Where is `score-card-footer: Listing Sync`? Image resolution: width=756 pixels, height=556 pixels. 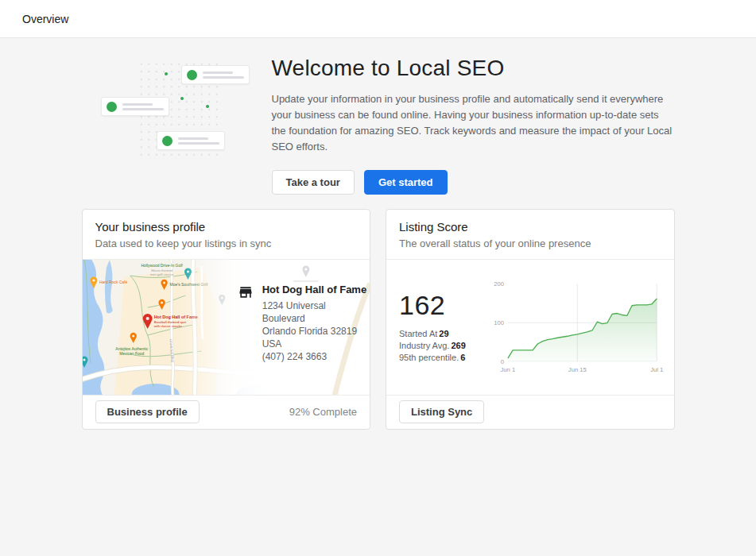 score-card-footer: Listing Sync is located at coordinates (530, 412).